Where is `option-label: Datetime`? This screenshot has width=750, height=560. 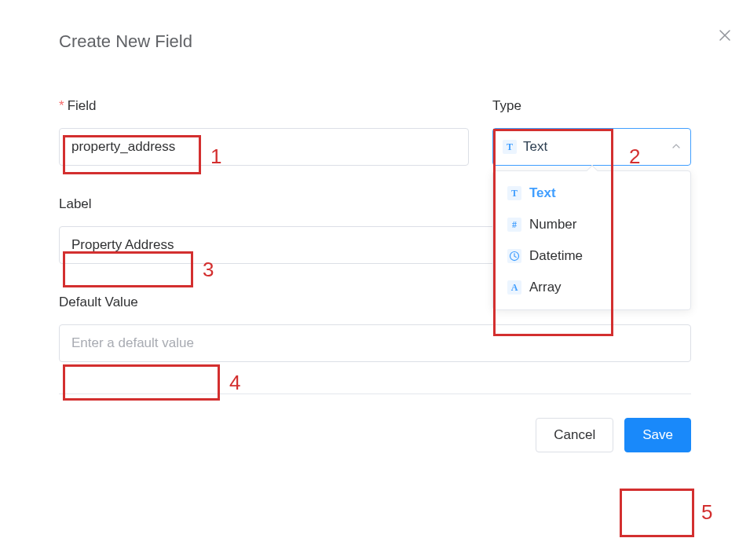 option-label: Datetime is located at coordinates (556, 256).